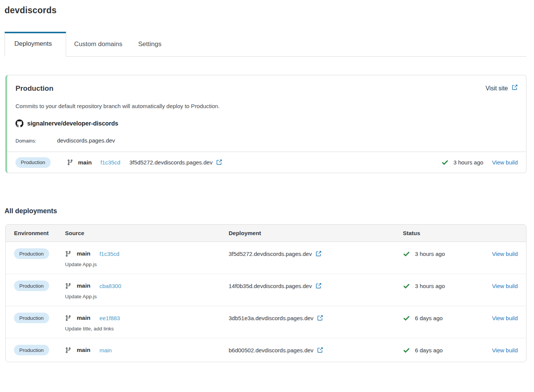  I want to click on table-row: Production main ee1f883 Update title, ad…, so click(266, 322).